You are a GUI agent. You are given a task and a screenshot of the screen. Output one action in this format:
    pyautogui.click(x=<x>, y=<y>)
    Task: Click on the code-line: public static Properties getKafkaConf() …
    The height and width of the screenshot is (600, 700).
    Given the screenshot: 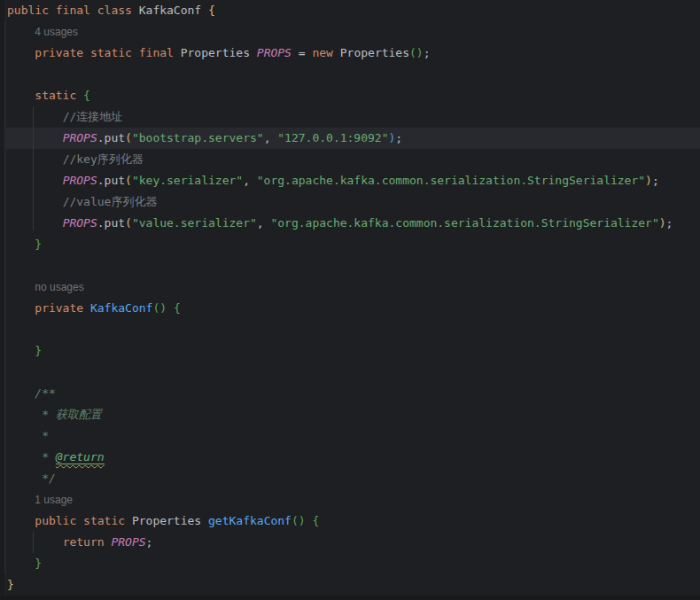 What is the action you would take?
    pyautogui.click(x=350, y=521)
    